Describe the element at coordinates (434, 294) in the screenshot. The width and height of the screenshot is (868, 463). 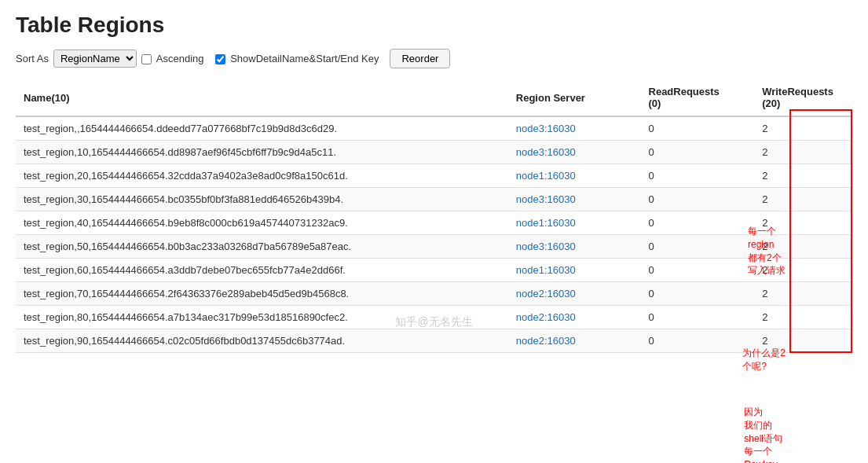
I see `table-row: test_region,70,1654444466654.2f64363376e…` at that location.